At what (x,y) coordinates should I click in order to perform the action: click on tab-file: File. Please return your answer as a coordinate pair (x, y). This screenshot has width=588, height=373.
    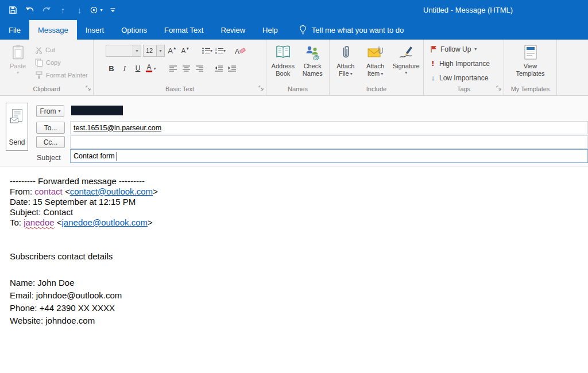
    Looking at the image, I should click on (15, 30).